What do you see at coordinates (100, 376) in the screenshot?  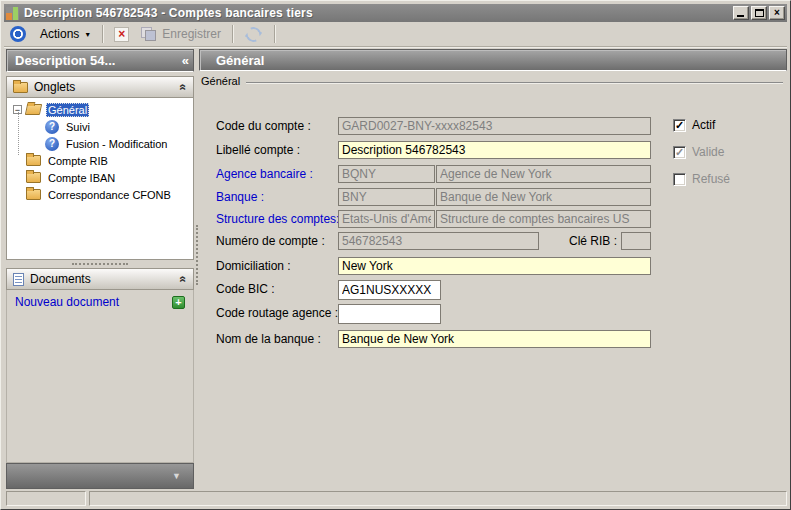 I see `documents-body: Nouveau document +` at bounding box center [100, 376].